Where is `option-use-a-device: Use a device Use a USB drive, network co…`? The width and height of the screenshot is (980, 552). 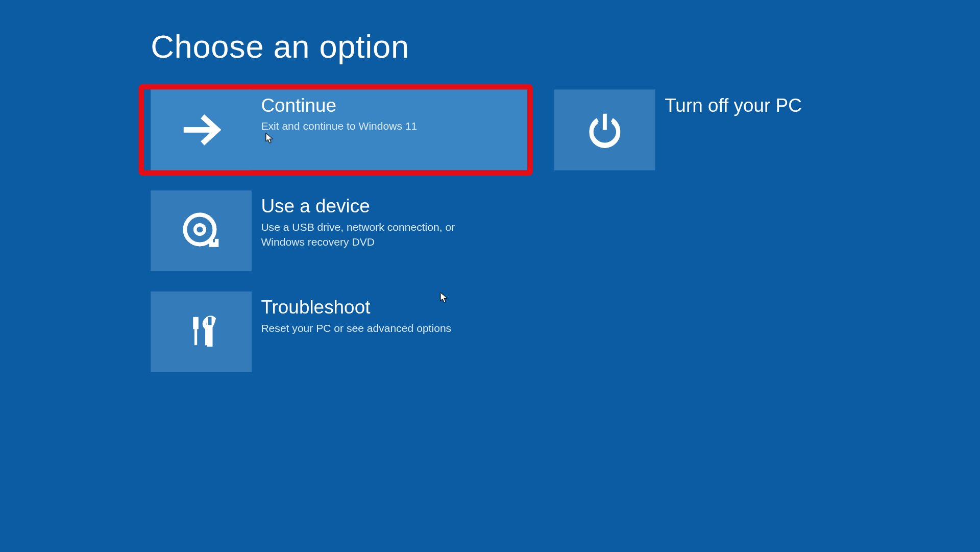 option-use-a-device: Use a device Use a USB drive, network co… is located at coordinates (339, 231).